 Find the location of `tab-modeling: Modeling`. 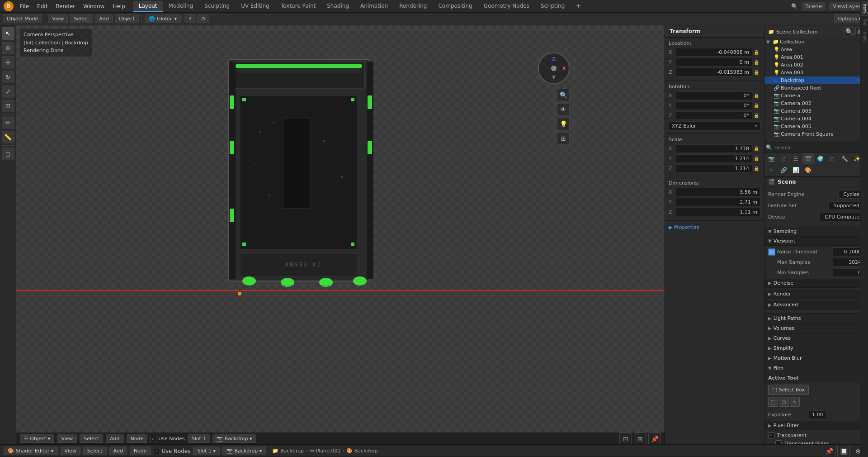

tab-modeling: Modeling is located at coordinates (181, 6).